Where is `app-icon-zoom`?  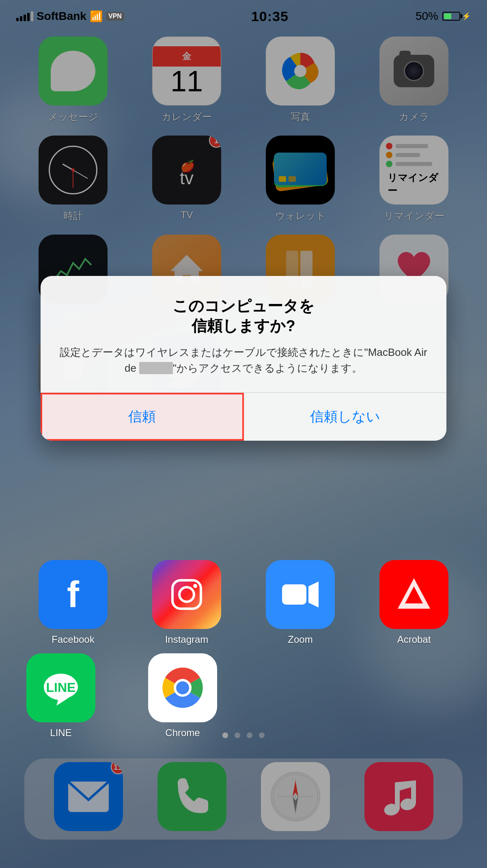
app-icon-zoom is located at coordinates (300, 594).